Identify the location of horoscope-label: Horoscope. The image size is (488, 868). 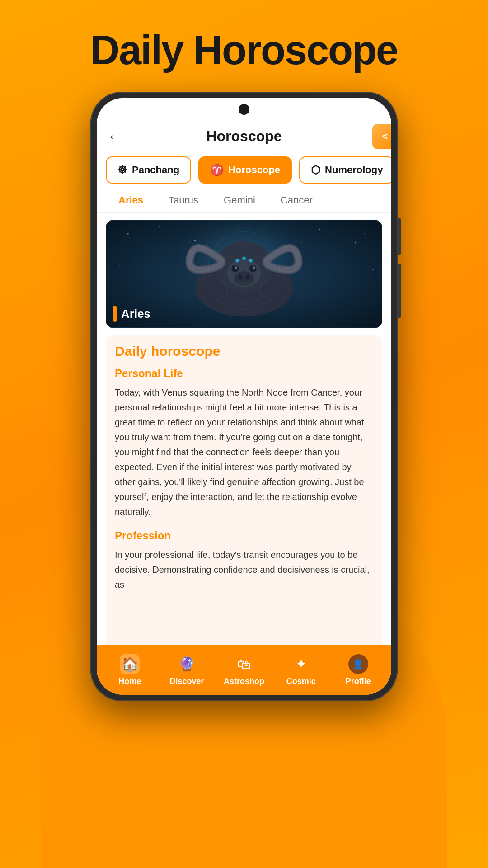
(254, 170).